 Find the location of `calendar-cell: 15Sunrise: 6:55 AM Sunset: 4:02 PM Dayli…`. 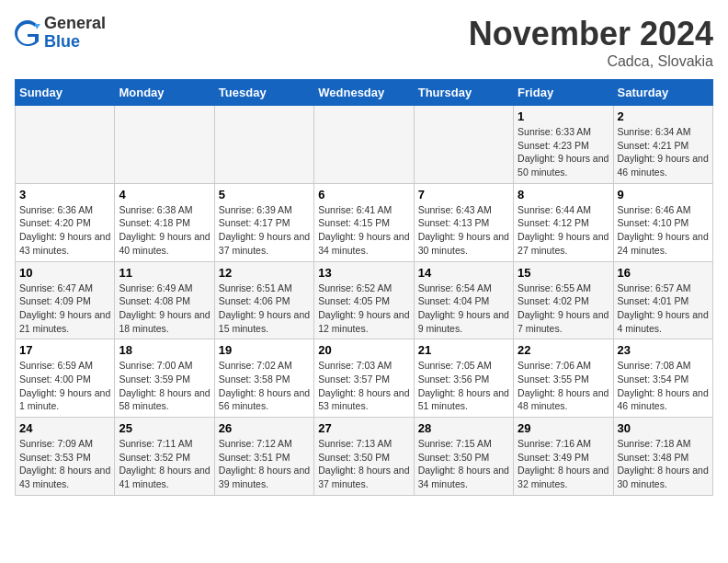

calendar-cell: 15Sunrise: 6:55 AM Sunset: 4:02 PM Dayli… is located at coordinates (563, 300).